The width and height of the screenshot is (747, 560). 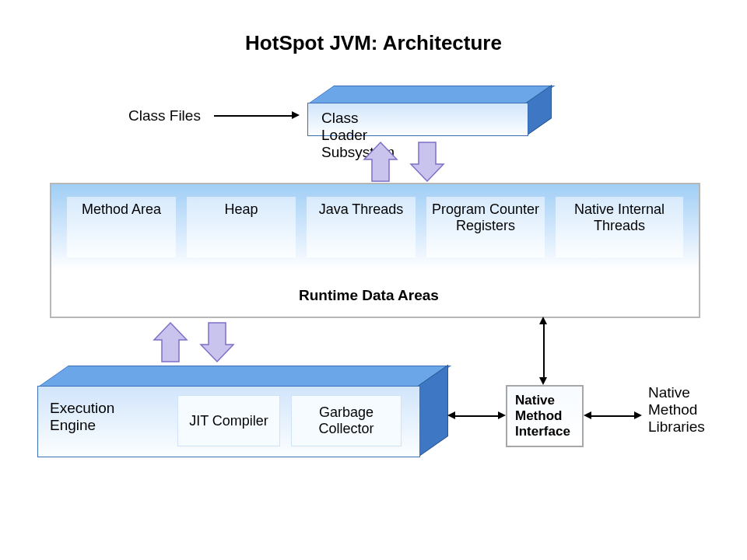 What do you see at coordinates (476, 416) in the screenshot?
I see `arrow-exec-to-nmi` at bounding box center [476, 416].